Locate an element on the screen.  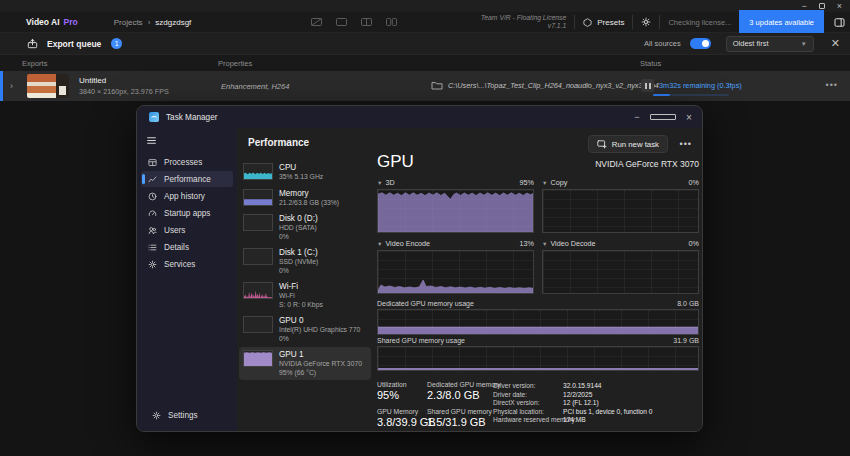
expand-row-icon: › is located at coordinates (12, 86).